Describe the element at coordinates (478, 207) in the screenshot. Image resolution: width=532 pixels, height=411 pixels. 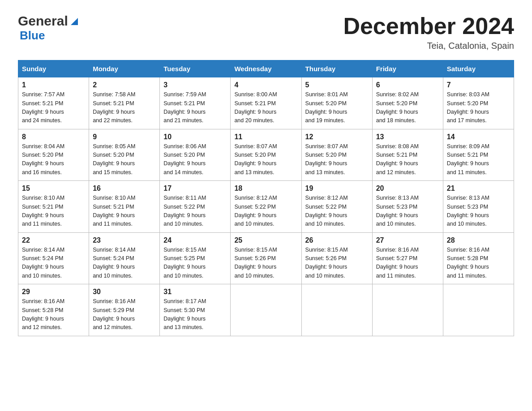
I see `calendar-cell: 21 Sunrise: 8:13 AMSunset: 5:23 PMDaylig…` at that location.